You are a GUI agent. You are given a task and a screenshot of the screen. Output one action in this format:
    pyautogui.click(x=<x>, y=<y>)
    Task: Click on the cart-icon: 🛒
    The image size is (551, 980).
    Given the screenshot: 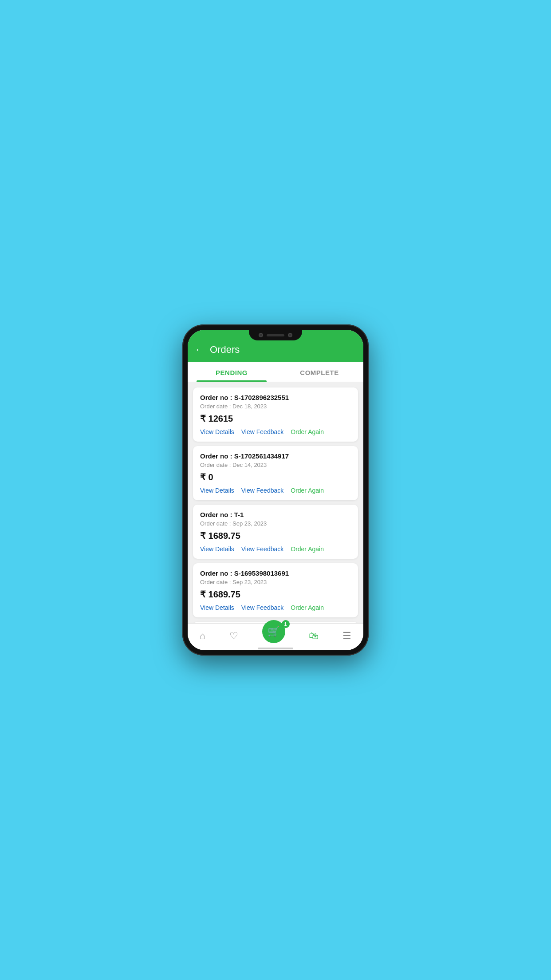 What is the action you would take?
    pyautogui.click(x=273, y=632)
    